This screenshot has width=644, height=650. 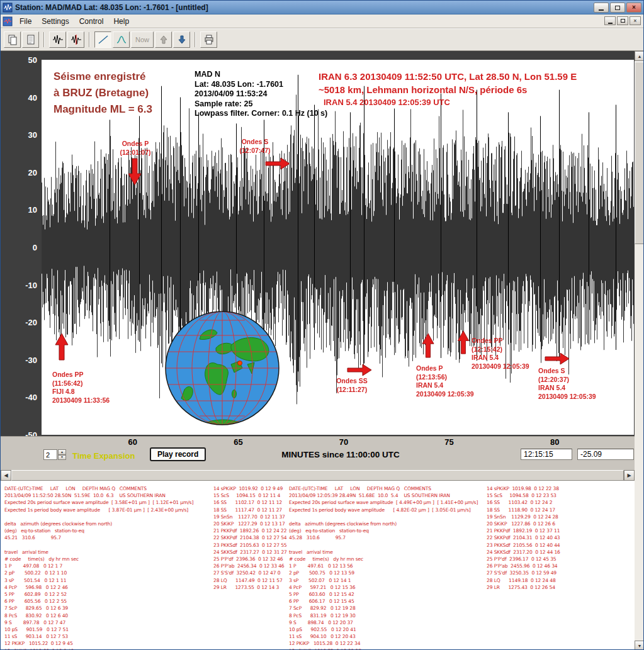 What do you see at coordinates (108, 566) in the screenshot?
I see `data-line: 1 P 497.08 0 12 1 7` at bounding box center [108, 566].